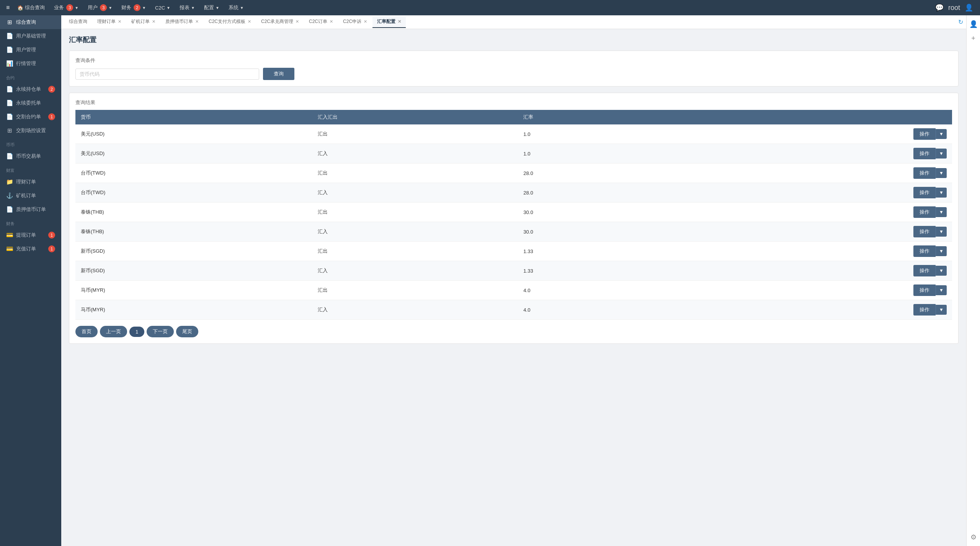 The image size is (980, 546). Describe the element at coordinates (969, 8) in the screenshot. I see `user-avatar-icon: 👤` at that location.